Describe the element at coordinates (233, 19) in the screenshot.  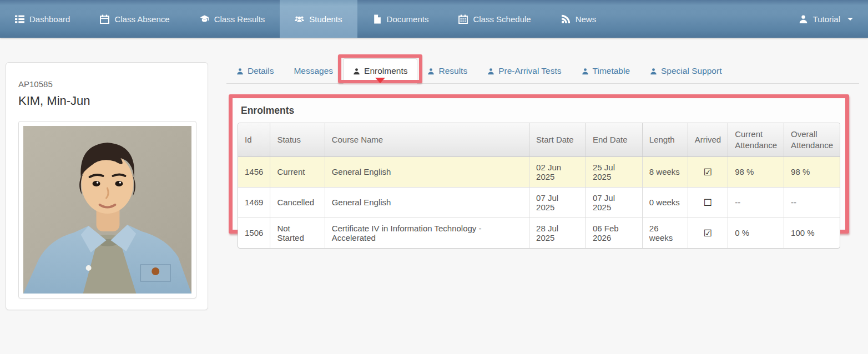
I see `nav-item-class-results: Class Results` at that location.